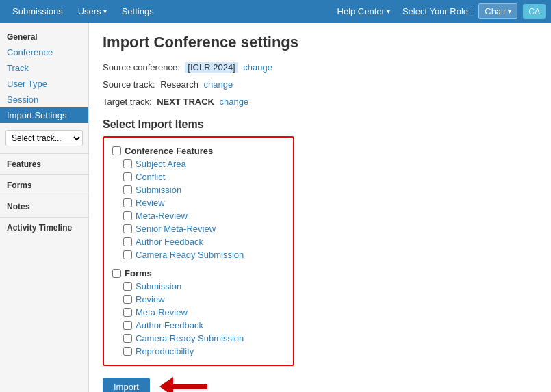  What do you see at coordinates (127, 164) in the screenshot?
I see `checkbox-subject-area` at bounding box center [127, 164].